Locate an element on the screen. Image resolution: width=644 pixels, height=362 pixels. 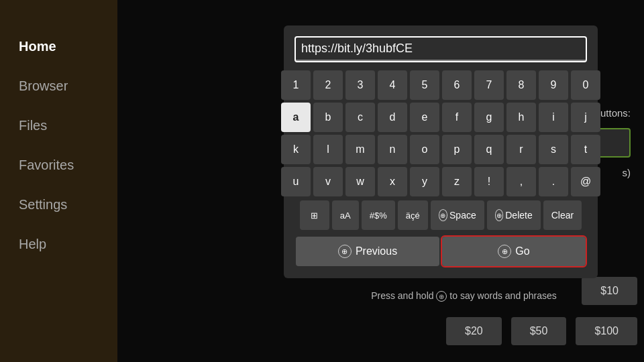
key-7: 7 is located at coordinates (489, 85).